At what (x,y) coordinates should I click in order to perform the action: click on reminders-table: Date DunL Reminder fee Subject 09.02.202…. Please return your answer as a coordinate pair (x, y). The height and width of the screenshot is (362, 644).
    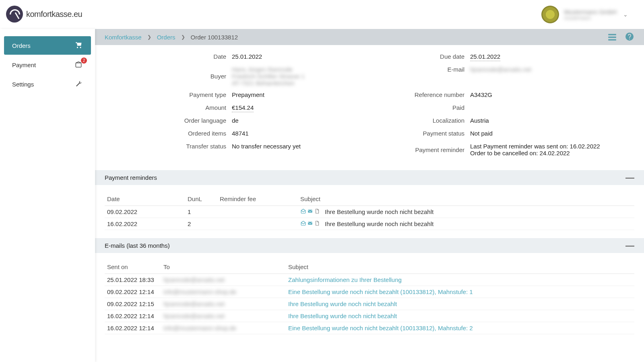
    Looking at the image, I should click on (369, 210).